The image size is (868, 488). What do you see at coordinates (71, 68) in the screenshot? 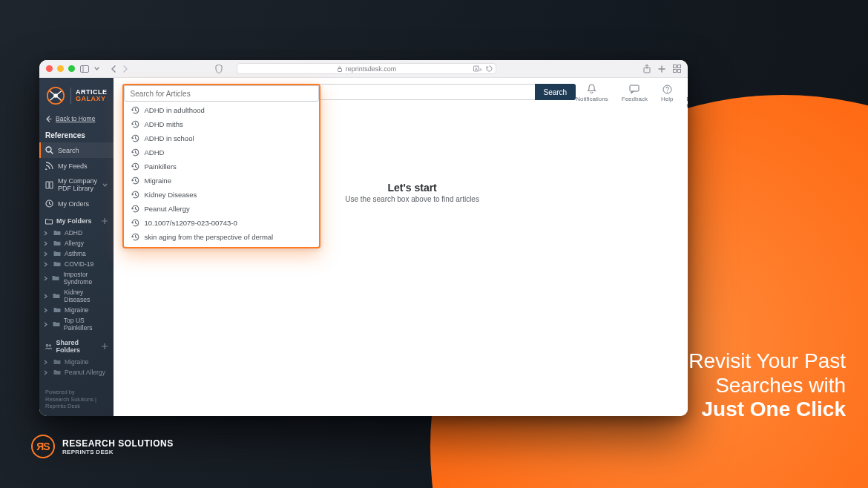
I see `fullscreen-window-button` at bounding box center [71, 68].